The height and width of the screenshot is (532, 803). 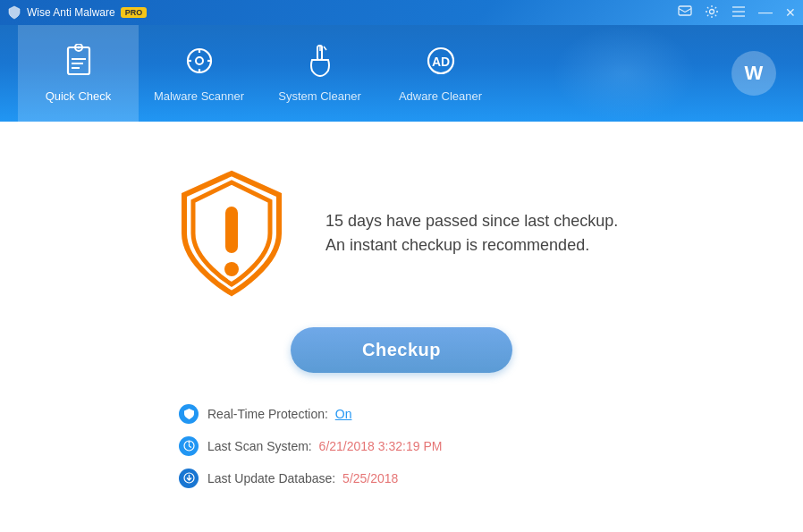 I want to click on tab-adware-cleaner: AD Adware Cleaner, so click(x=440, y=73).